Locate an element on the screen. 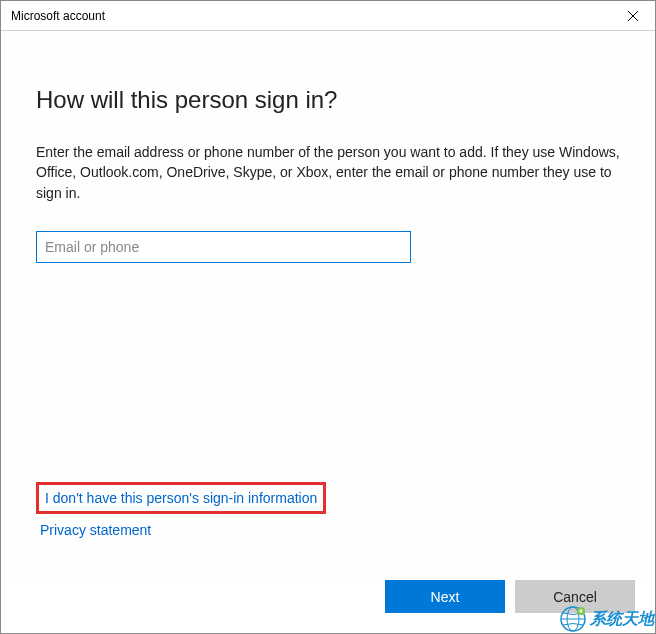  no-signin-info-highlight: I don't have this person's sign-in infor… is located at coordinates (181, 498).